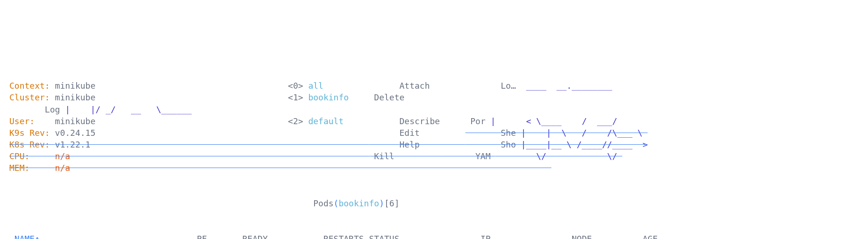  What do you see at coordinates (434, 236) in the screenshot?
I see `pods-table: NAME↑ PF READY RESTARTS STATUS IP NODE A…` at bounding box center [434, 236].